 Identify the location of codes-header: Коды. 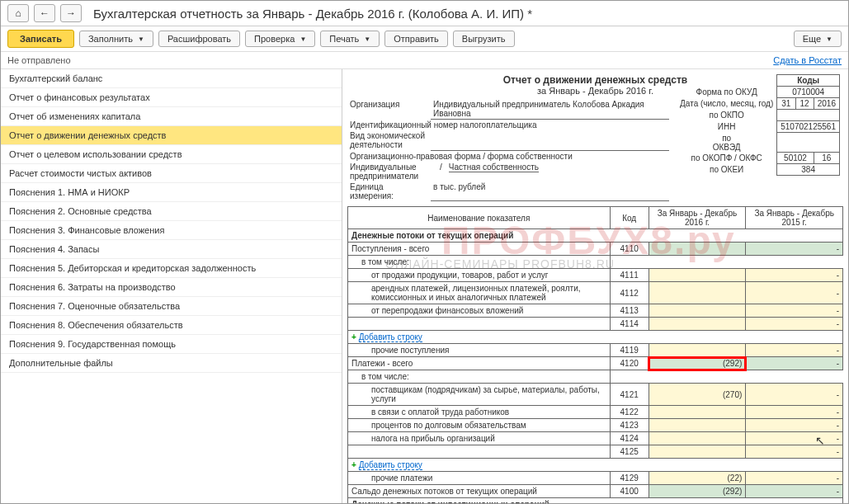
(809, 81).